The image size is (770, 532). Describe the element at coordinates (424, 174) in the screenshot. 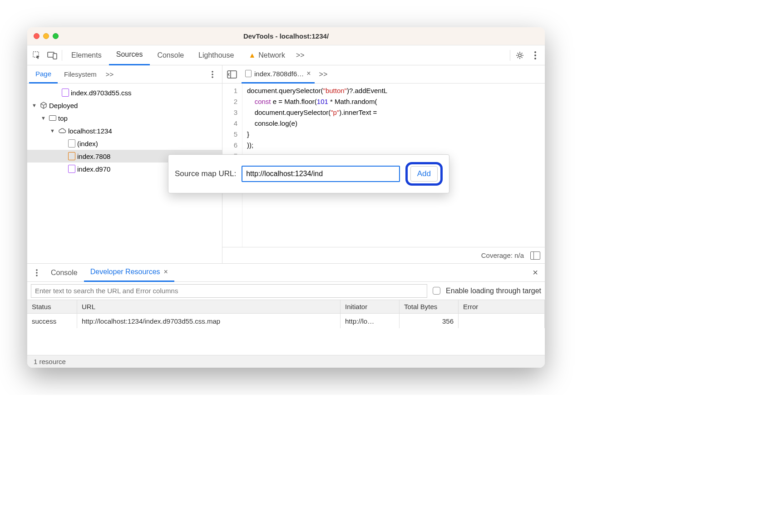

I see `add-button: Add` at that location.